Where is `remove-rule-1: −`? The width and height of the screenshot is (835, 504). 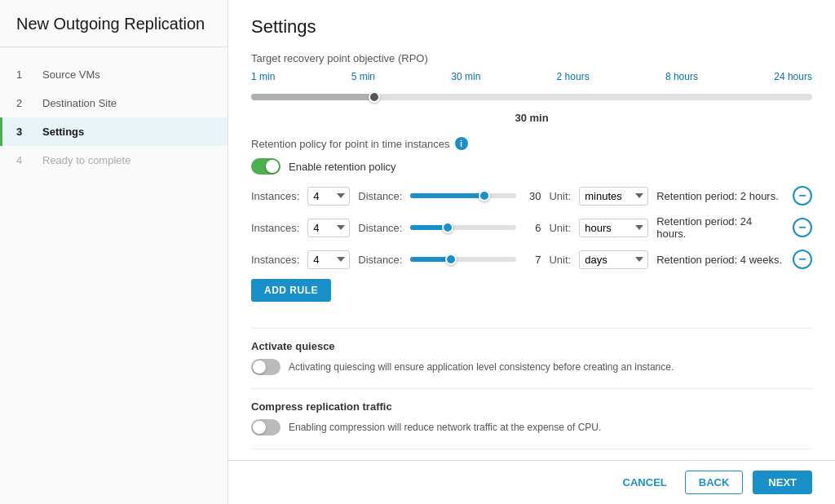 remove-rule-1: − is located at coordinates (802, 196).